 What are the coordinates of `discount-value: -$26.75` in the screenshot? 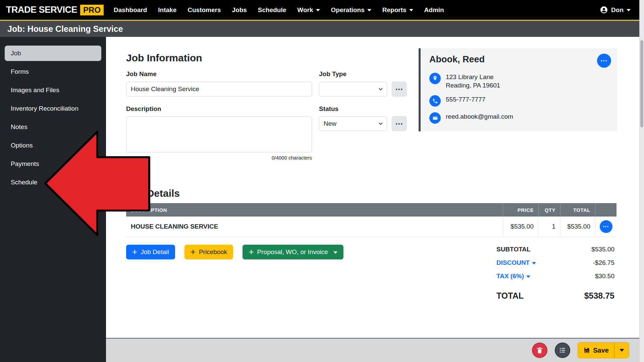 It's located at (604, 263).